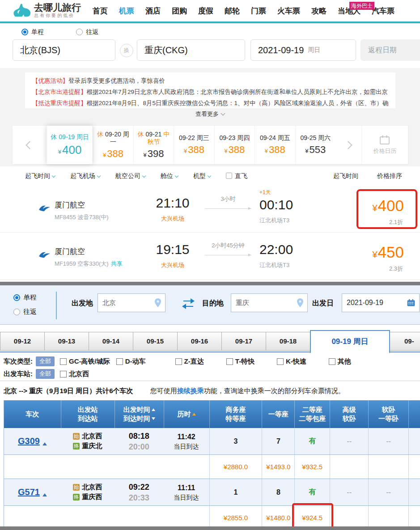 The height and width of the screenshot is (530, 420). Describe the element at coordinates (388, 252) in the screenshot. I see `flight-price: ¥ 450` at that location.